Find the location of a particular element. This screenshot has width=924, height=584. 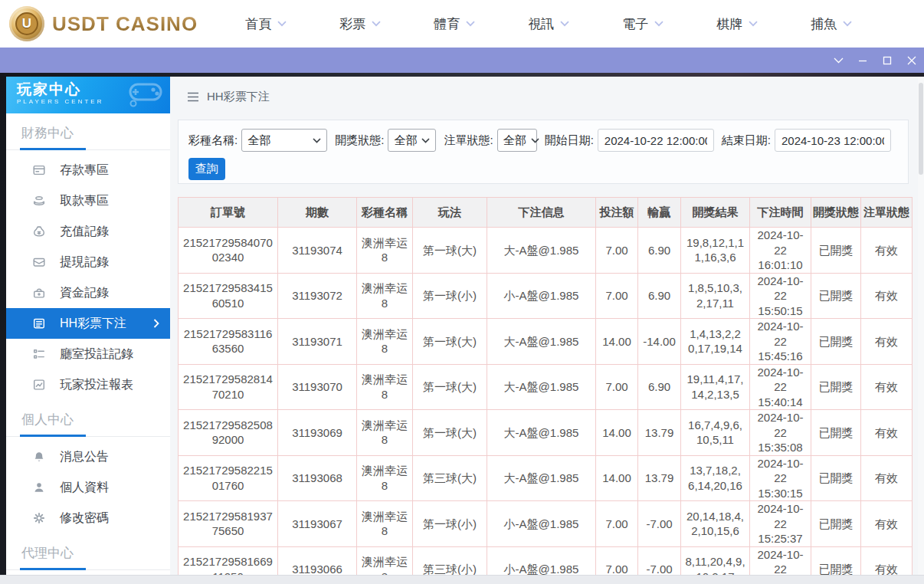

search-button: 查詢 is located at coordinates (207, 169).